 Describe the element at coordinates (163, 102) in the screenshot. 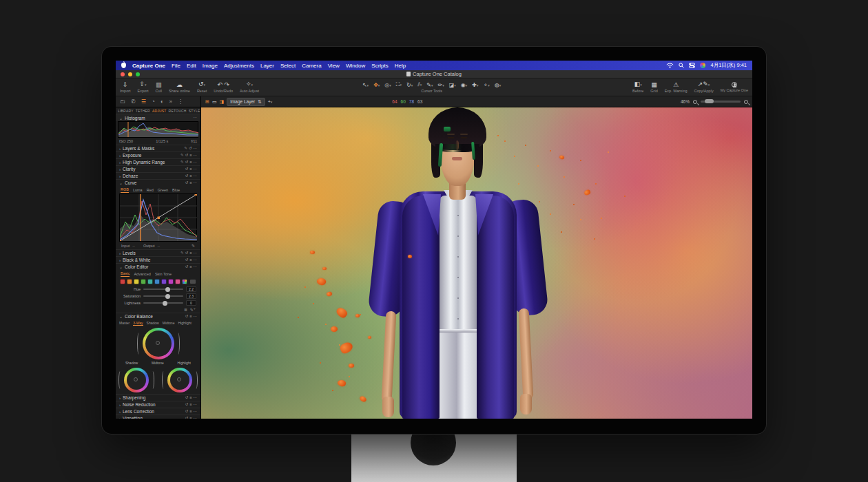

I see `style-tab-icon: ◐` at that location.